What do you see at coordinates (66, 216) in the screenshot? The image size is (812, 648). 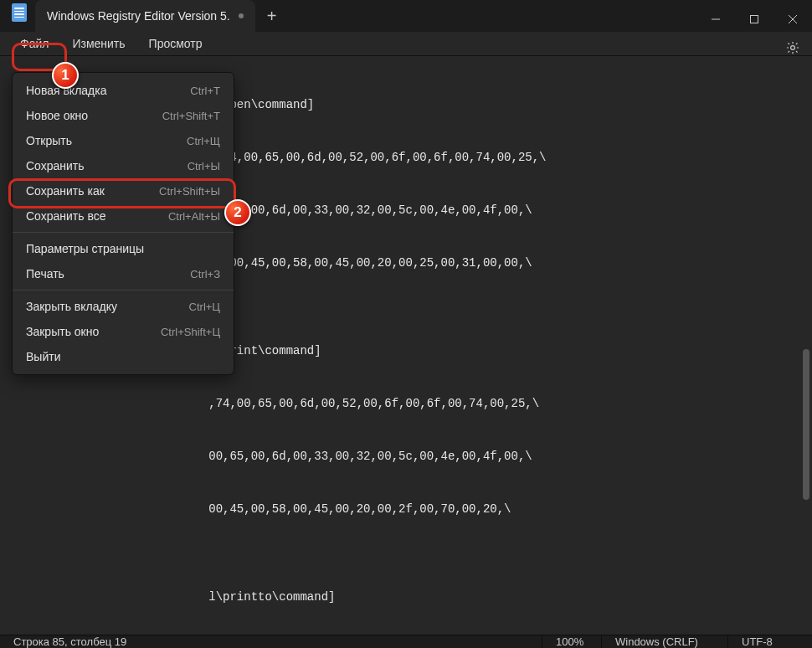 I see `menu-item-label: Сохранить все` at bounding box center [66, 216].